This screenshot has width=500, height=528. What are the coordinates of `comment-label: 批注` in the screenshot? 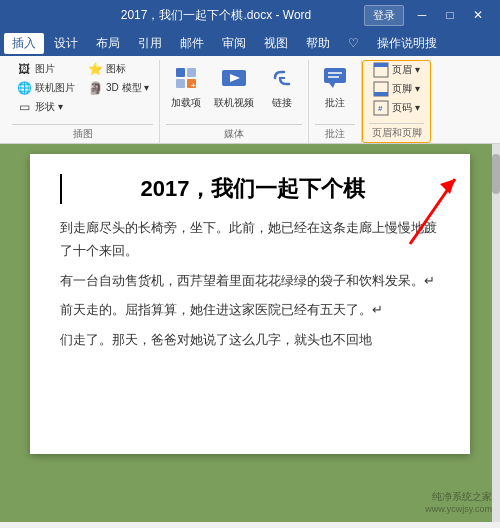 It's located at (335, 103).